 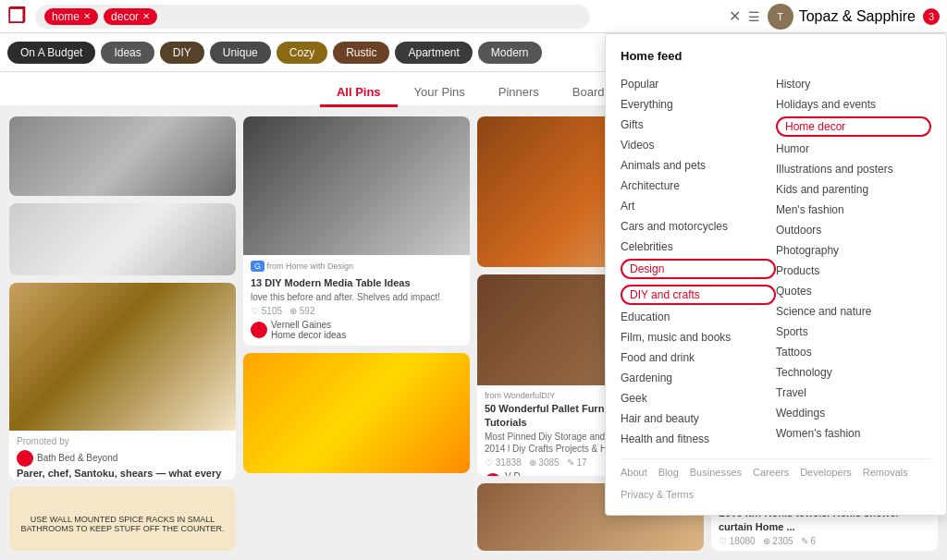 What do you see at coordinates (122, 381) in the screenshot?
I see `list-item: Promoted by Bath Bed & Beyond Parer, che…` at bounding box center [122, 381].